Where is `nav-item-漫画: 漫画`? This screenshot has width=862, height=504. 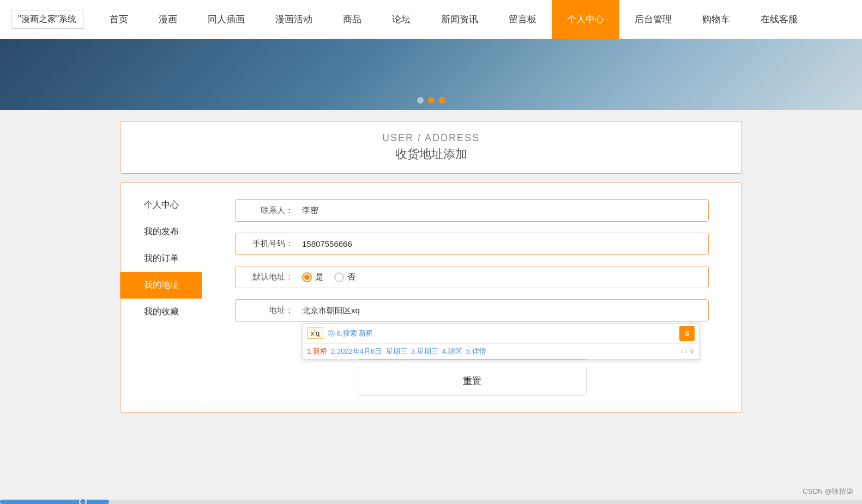
nav-item-漫画: 漫画 is located at coordinates (168, 20).